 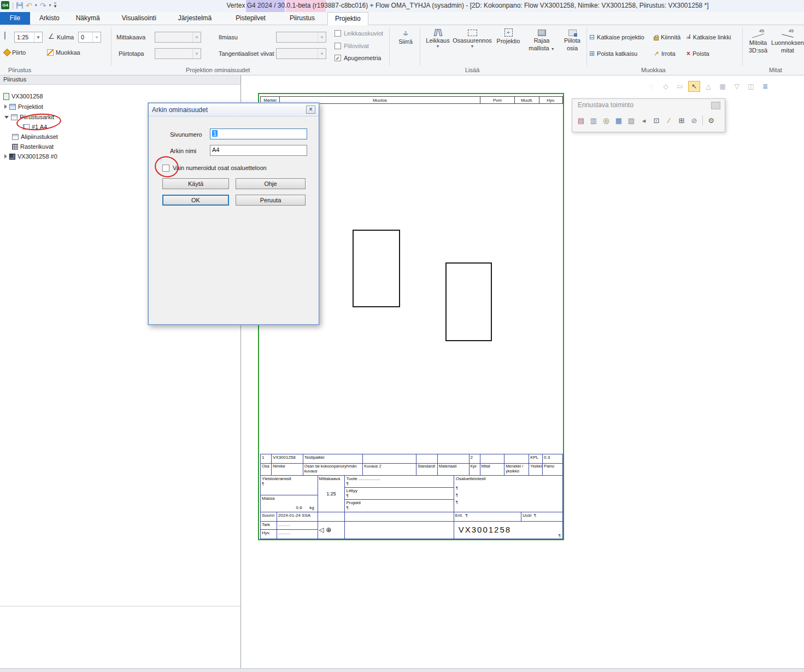 What do you see at coordinates (553, 459) in the screenshot?
I see `part-weight: 0.3` at bounding box center [553, 459].